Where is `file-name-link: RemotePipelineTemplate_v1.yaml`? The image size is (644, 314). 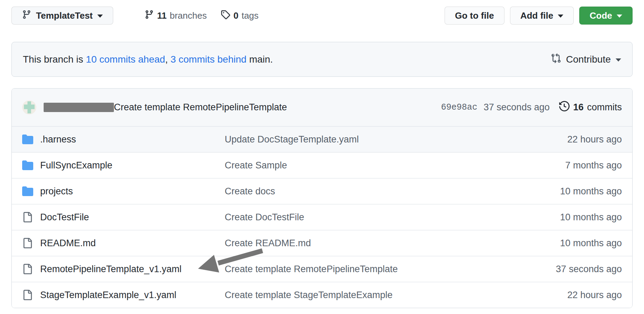
file-name-link: RemotePipelineTemplate_v1.yaml is located at coordinates (132, 269).